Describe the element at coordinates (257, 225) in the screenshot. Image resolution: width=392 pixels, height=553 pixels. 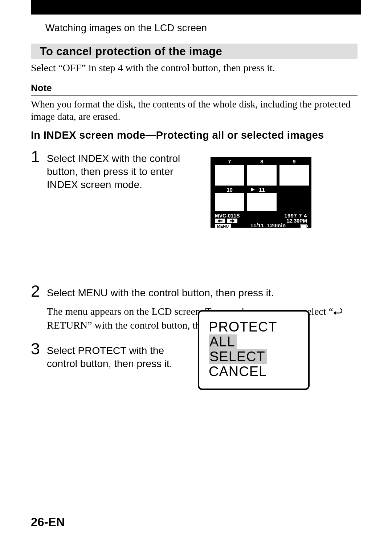
I see `counter-value: 11/11` at that location.